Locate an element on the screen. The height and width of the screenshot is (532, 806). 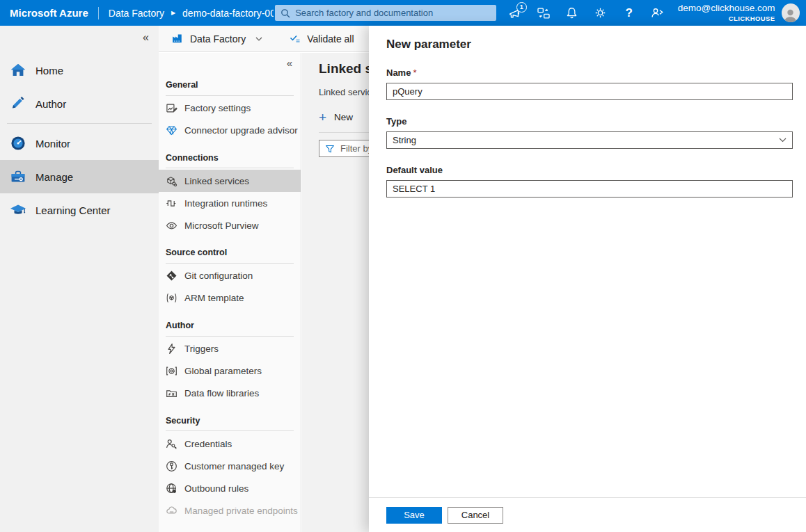
section-author: Author Triggers Global parameters Data f… is located at coordinates (230, 362).